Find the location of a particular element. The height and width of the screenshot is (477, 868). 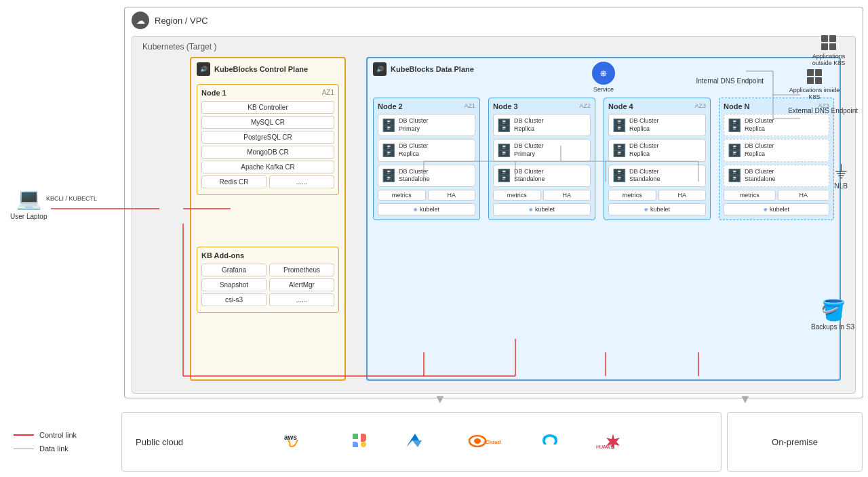

nlb-area: ⏚ NLB is located at coordinates (841, 175).